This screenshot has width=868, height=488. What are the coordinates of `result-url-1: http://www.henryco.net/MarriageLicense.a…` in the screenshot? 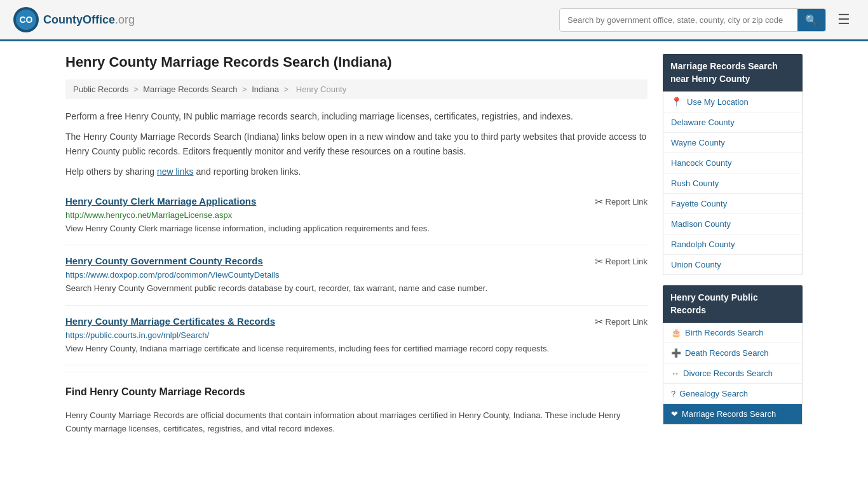 It's located at (356, 215).